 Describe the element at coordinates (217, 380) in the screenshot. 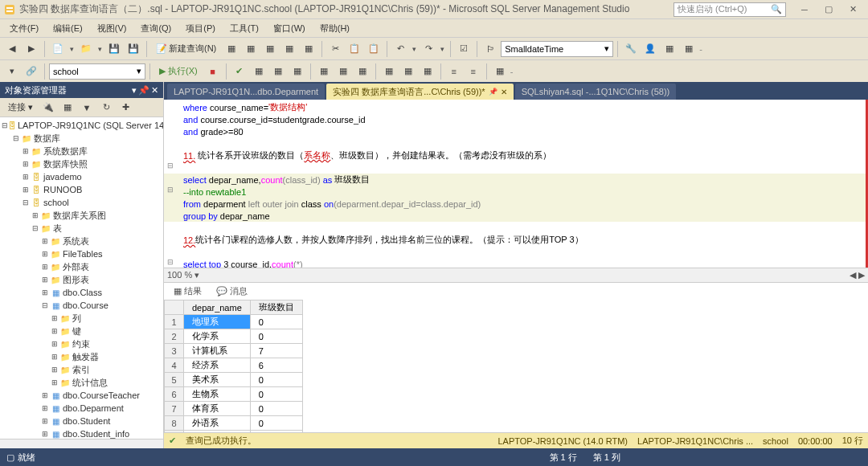

I see `cell: 美术系` at that location.